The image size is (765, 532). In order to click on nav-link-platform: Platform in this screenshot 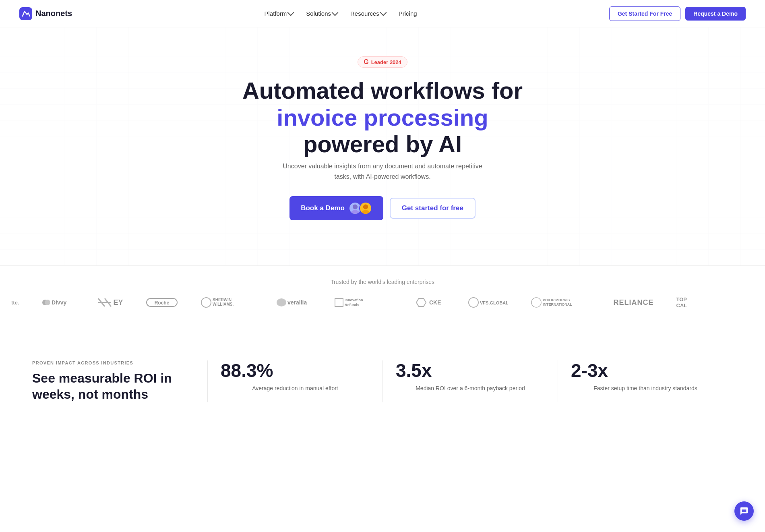, I will do `click(279, 14)`.